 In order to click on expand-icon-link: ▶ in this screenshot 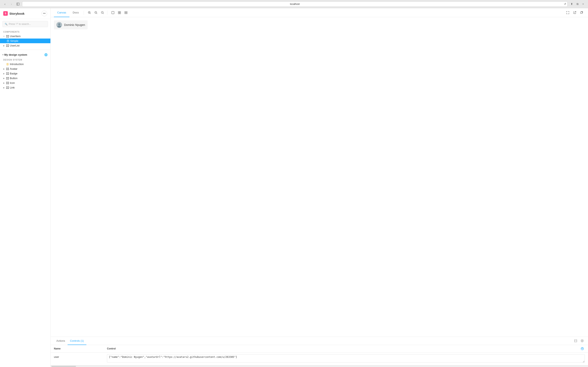, I will do `click(4, 88)`.